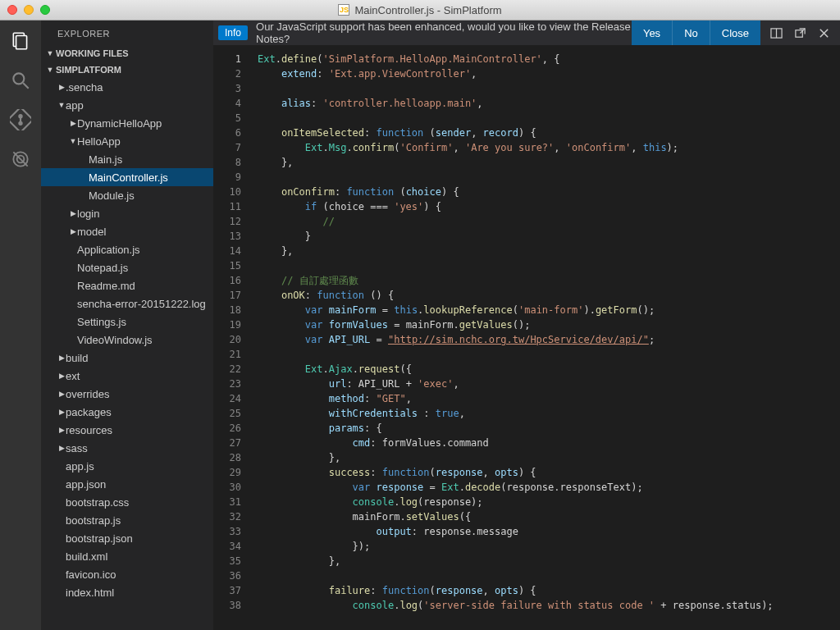 The height and width of the screenshot is (630, 840). What do you see at coordinates (108, 249) in the screenshot?
I see `tree-item-label: Application.js` at bounding box center [108, 249].